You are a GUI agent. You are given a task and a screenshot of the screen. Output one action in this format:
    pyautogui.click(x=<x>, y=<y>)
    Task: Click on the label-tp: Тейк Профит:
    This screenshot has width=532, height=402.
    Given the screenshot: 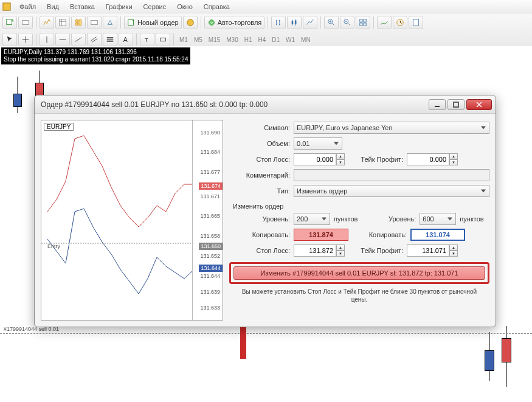 What is the action you would take?
    pyautogui.click(x=376, y=159)
    